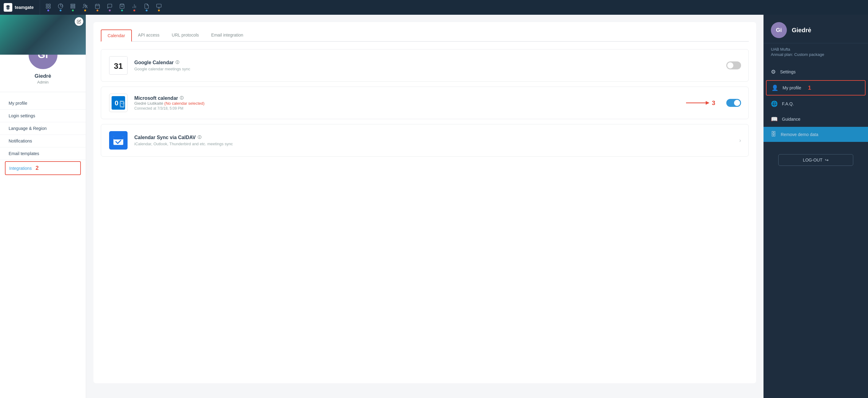 The image size is (868, 398). Describe the element at coordinates (119, 66) in the screenshot. I see `google-cal-day: 31` at that location.